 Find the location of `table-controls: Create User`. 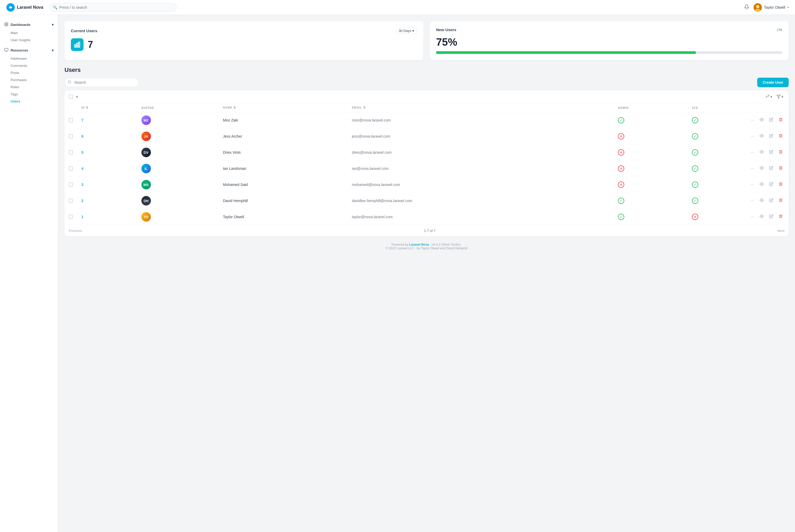

table-controls: Create User is located at coordinates (426, 82).